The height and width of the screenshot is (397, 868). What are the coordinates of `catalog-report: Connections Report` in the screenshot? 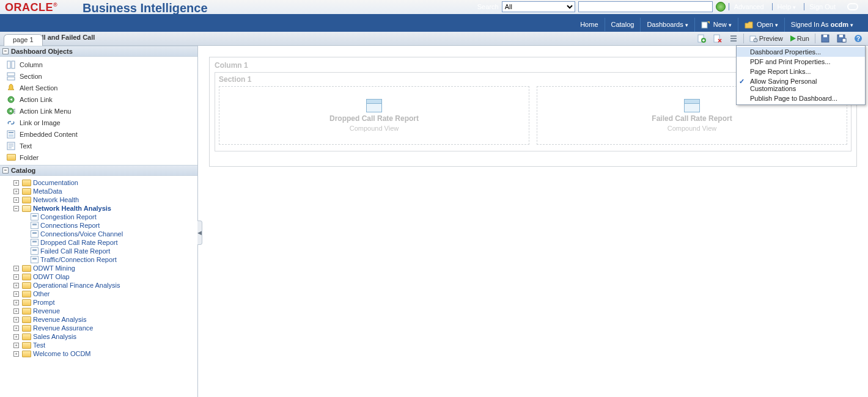 It's located at (114, 225).